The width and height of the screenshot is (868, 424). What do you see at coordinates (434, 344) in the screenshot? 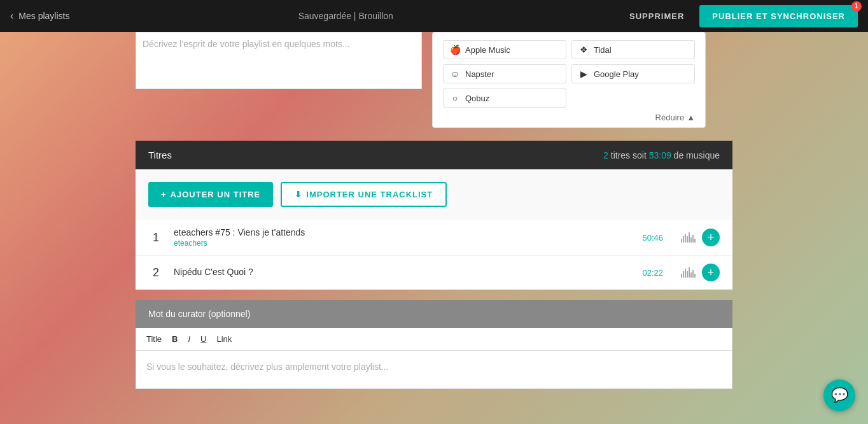
I see `curator-section: Mot du curator (optionnel) Title B I U L…` at bounding box center [434, 344].